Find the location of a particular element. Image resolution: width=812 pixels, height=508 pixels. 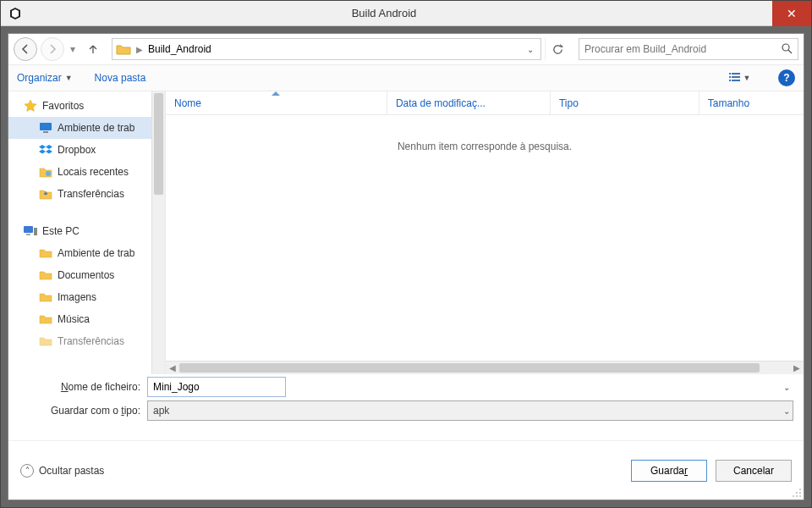

breadcrumb-chevron-icon: ▶ is located at coordinates (140, 49).